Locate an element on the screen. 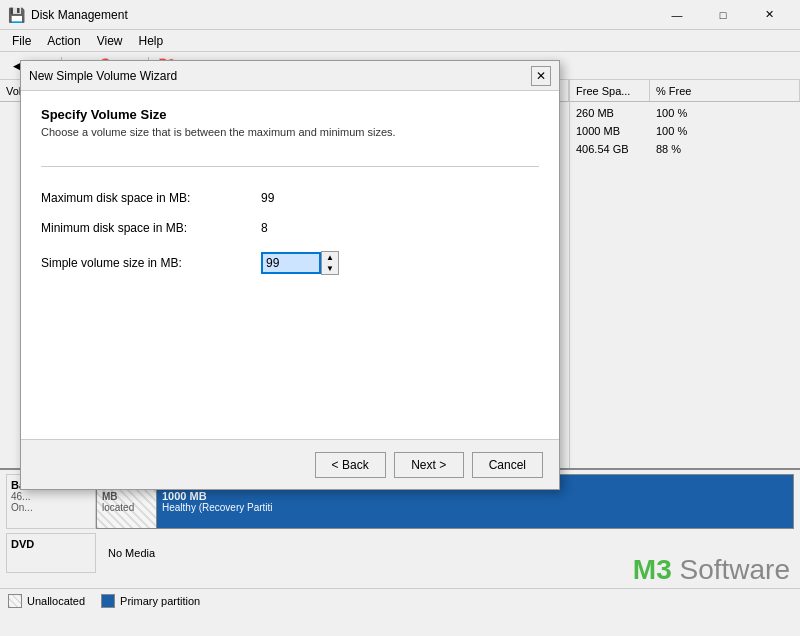 This screenshot has width=800, height=636. app-icon: 💾 is located at coordinates (16, 15).